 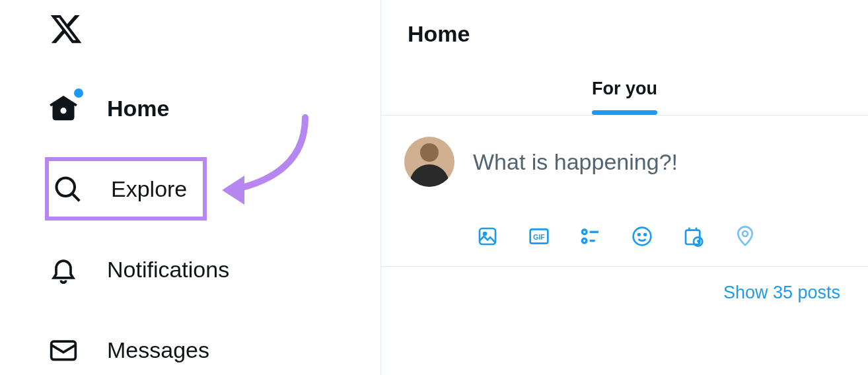 I want to click on media-icon, so click(x=488, y=236).